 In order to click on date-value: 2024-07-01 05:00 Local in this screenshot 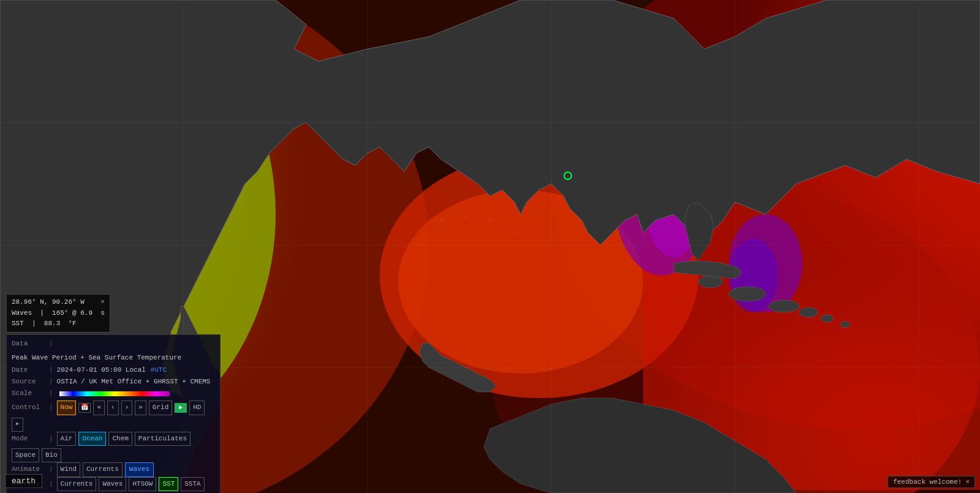, I will do `click(102, 370)`.